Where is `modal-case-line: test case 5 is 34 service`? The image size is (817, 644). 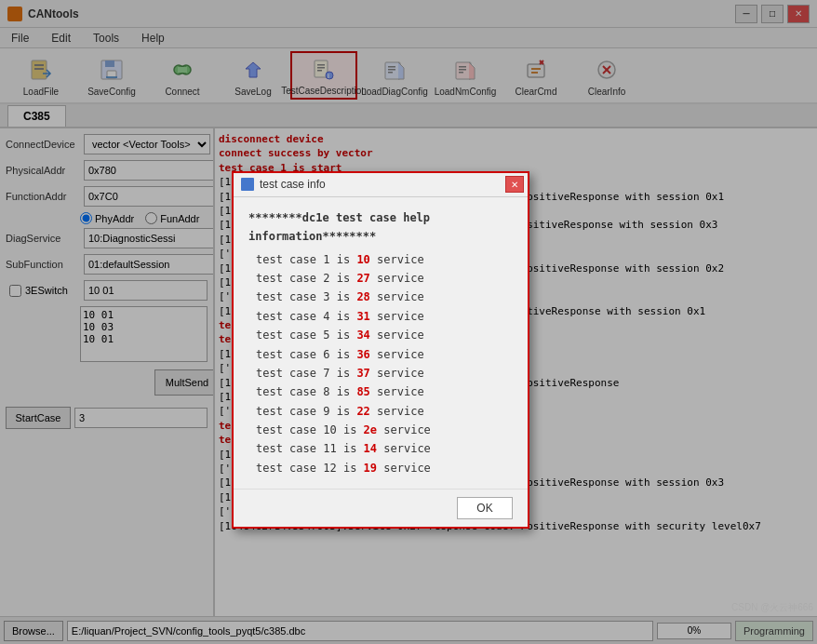 modal-case-line: test case 5 is 34 service is located at coordinates (381, 335).